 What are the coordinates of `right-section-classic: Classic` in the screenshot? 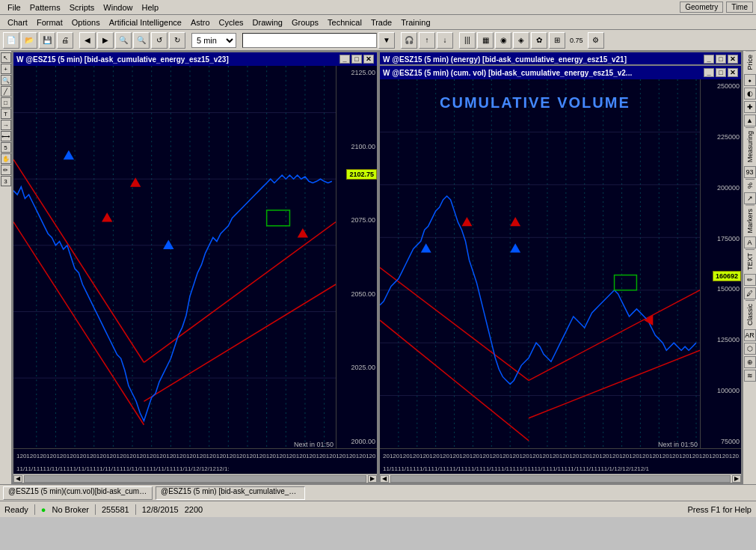 It's located at (750, 314).